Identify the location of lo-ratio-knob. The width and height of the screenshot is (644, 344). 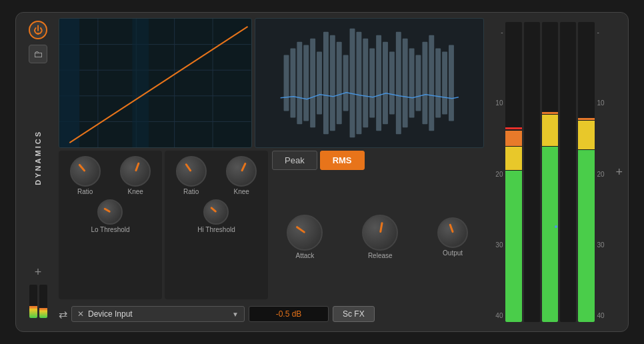
(85, 171).